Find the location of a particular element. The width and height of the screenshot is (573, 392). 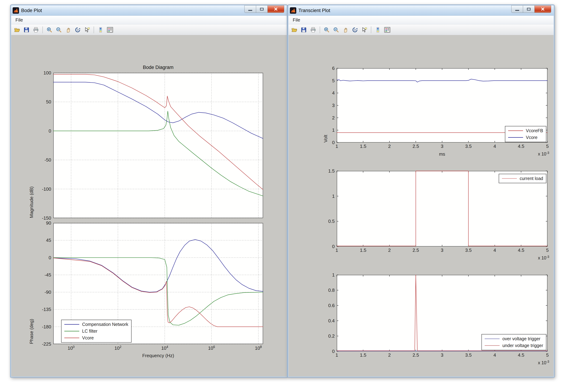

x-tick-label: 3 is located at coordinates (442, 250).